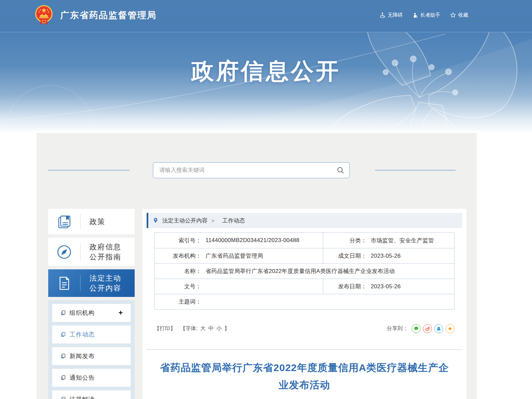 This screenshot has width=532, height=399. What do you see at coordinates (305, 329) in the screenshot?
I see `article-toolbar: 【打印】 【字体: 大 中 小 】 分享到：` at bounding box center [305, 329].